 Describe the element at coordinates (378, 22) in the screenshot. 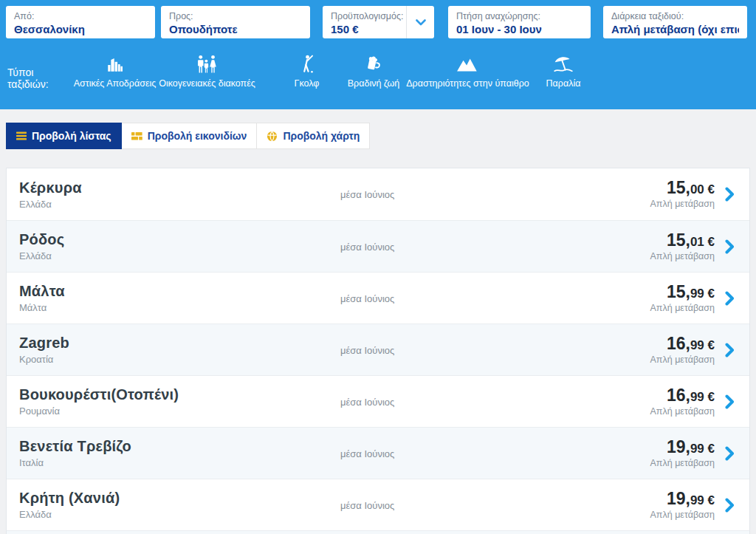

I see `search-field: Προϋπολογισμός: 150 €` at that location.